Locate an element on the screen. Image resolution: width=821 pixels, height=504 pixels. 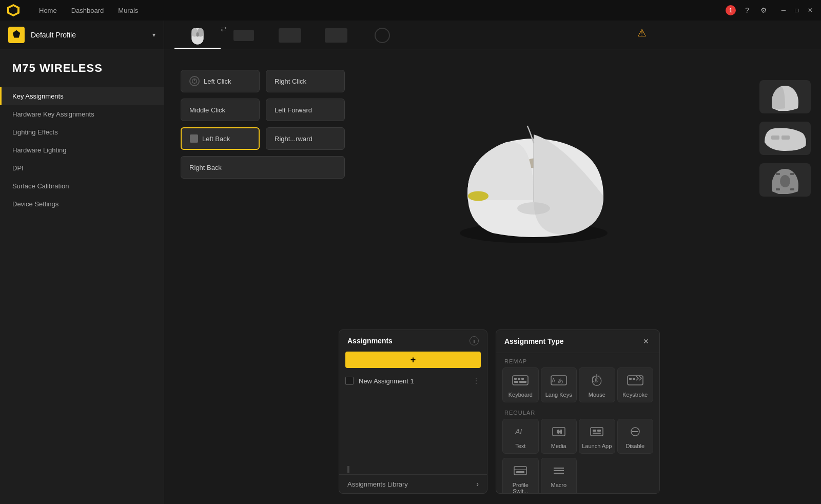
profile-bar: Default Profile ▾ is located at coordinates (82, 35).